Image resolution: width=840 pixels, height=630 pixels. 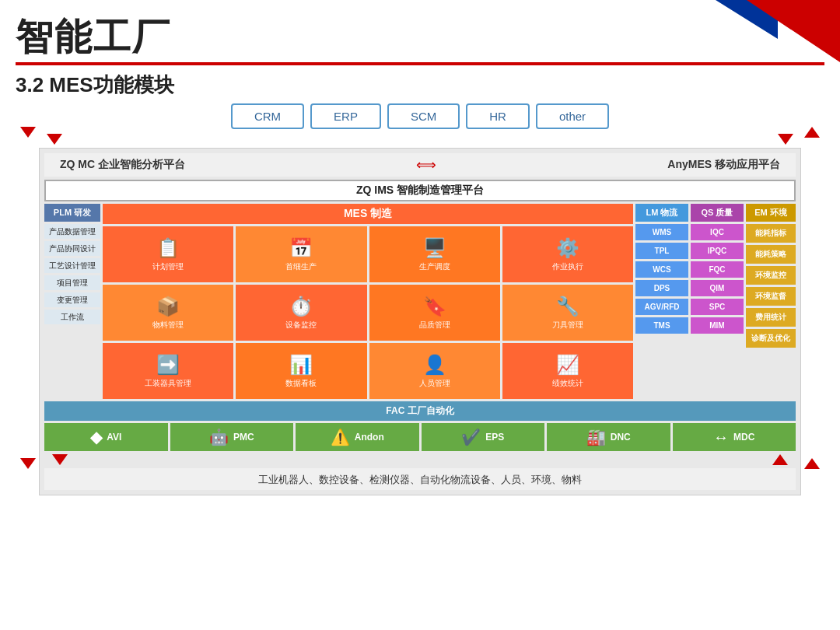 What do you see at coordinates (28, 134) in the screenshot?
I see `left-arrow-down` at bounding box center [28, 134].